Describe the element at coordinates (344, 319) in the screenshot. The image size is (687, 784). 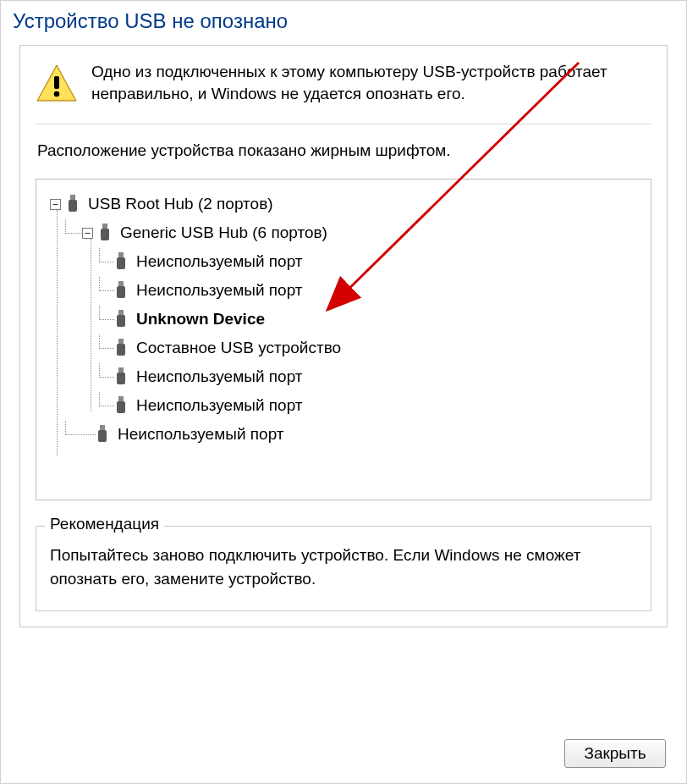
I see `tree-node-unknown-device: Unknown Device` at that location.